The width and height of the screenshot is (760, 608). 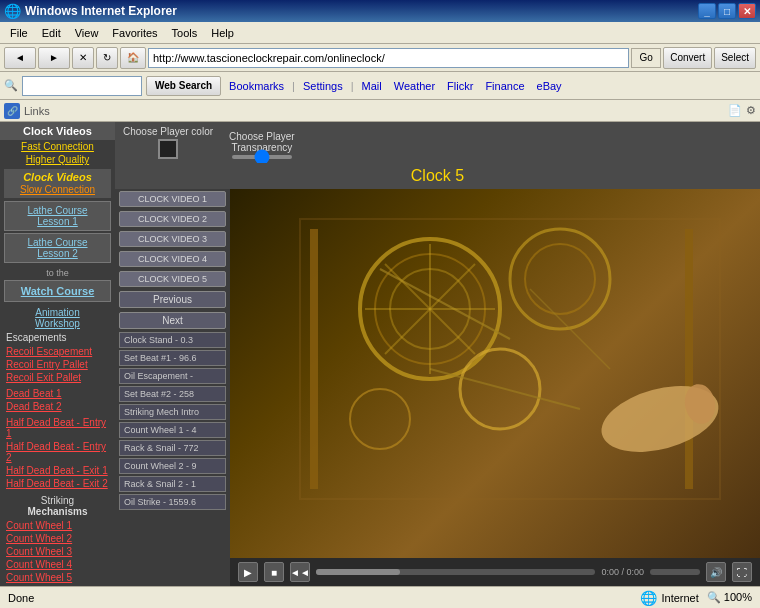 I want to click on finance-link: Finance, so click(x=504, y=86).